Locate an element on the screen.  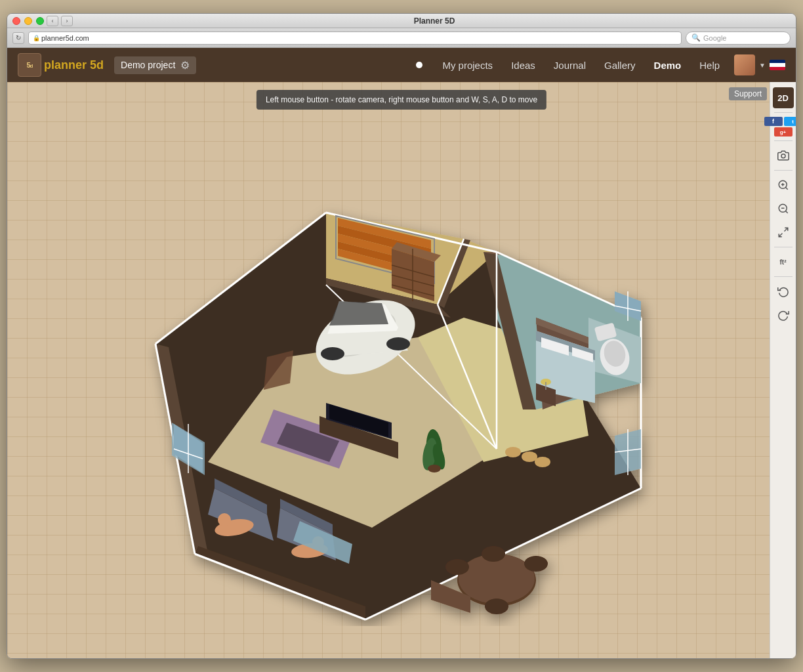
units-label: ft² is located at coordinates (783, 262).